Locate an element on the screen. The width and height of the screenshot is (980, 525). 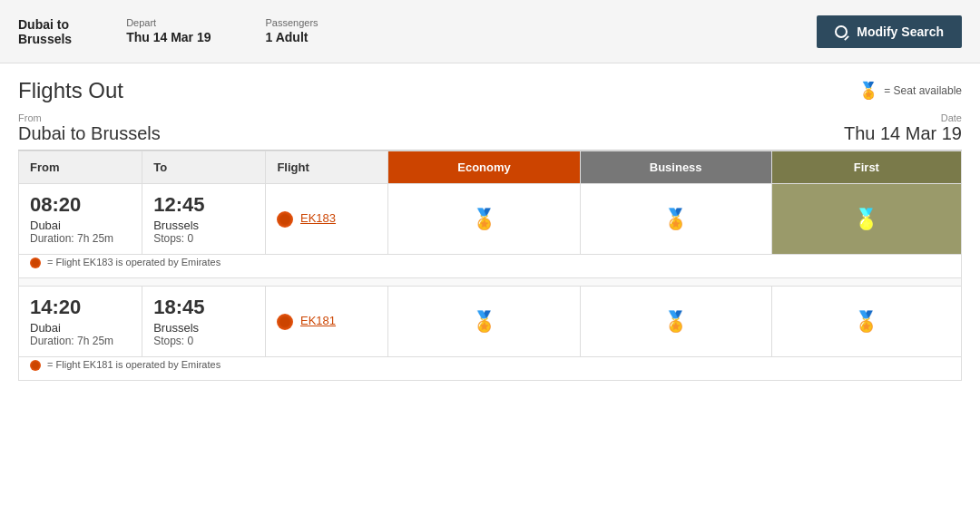
col-first-header: First is located at coordinates (866, 168).